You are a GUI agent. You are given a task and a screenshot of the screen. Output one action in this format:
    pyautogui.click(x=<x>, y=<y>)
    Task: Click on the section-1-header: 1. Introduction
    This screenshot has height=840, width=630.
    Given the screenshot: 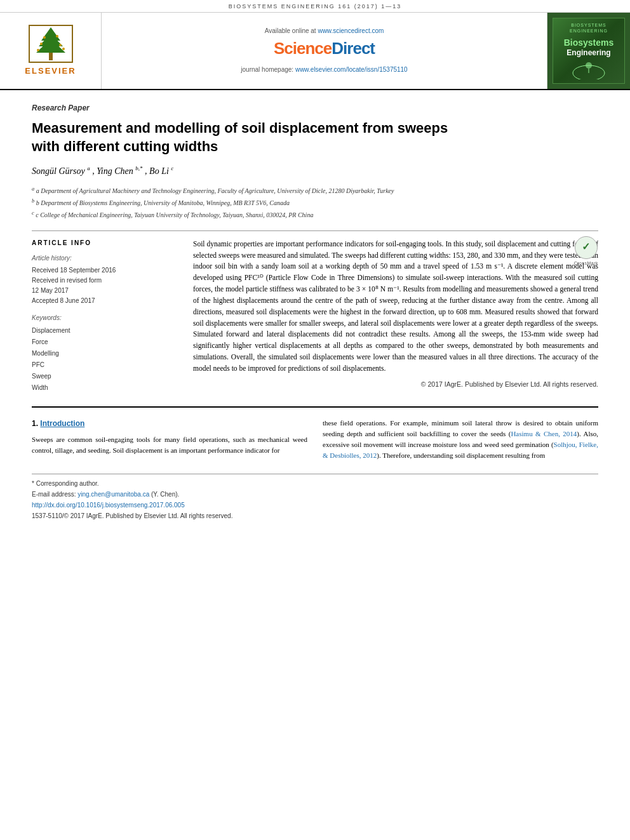 What is the action you would take?
    pyautogui.click(x=170, y=424)
    